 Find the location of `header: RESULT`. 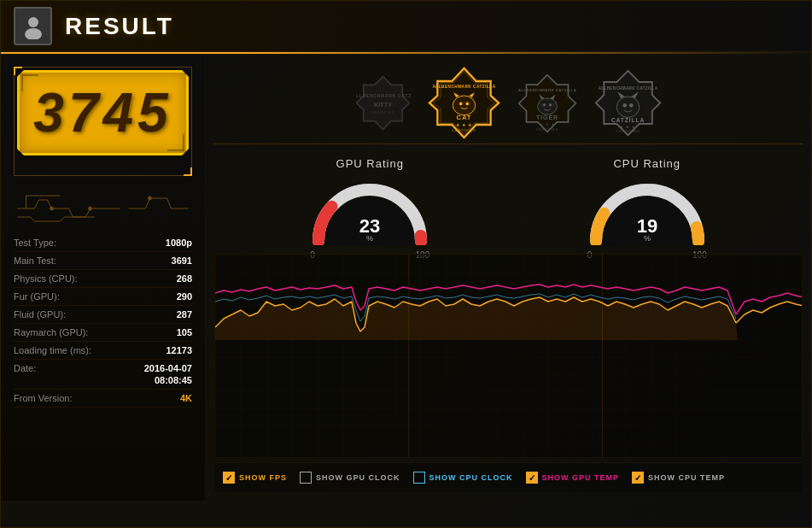

header: RESULT is located at coordinates (406, 26).